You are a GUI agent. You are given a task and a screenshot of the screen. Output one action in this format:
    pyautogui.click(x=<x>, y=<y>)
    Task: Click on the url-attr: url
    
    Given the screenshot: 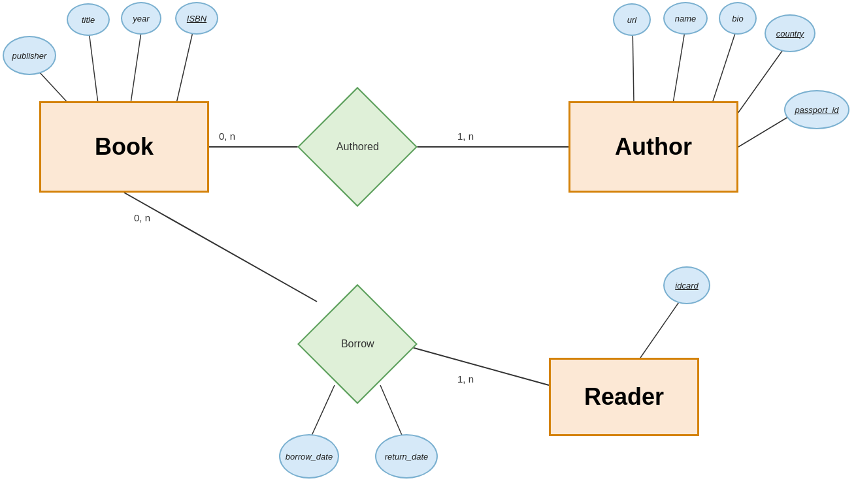 What is the action you would take?
    pyautogui.click(x=632, y=20)
    